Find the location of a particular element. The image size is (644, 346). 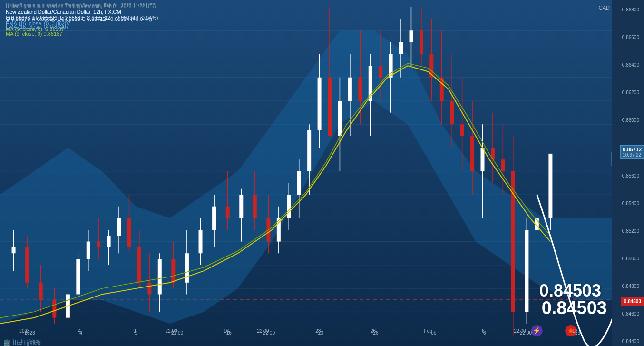

price-tick: 0.84800 is located at coordinates (627, 287).